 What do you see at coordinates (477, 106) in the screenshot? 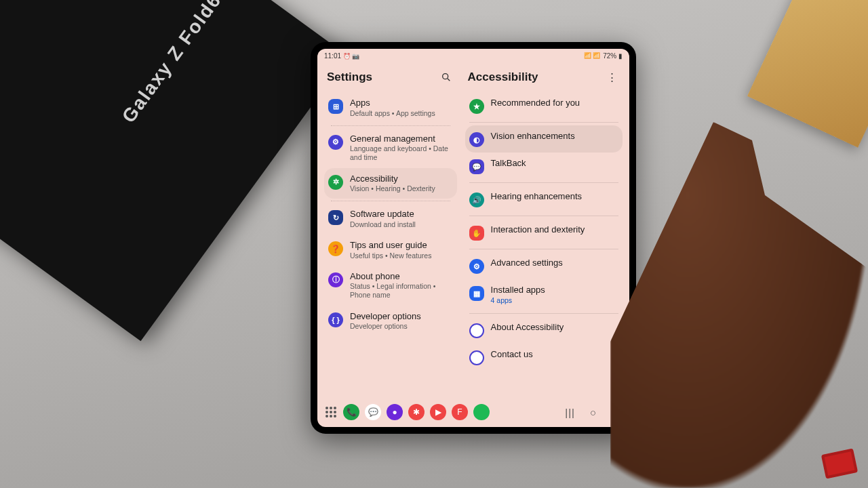
I see `item-icon: ★` at bounding box center [477, 106].